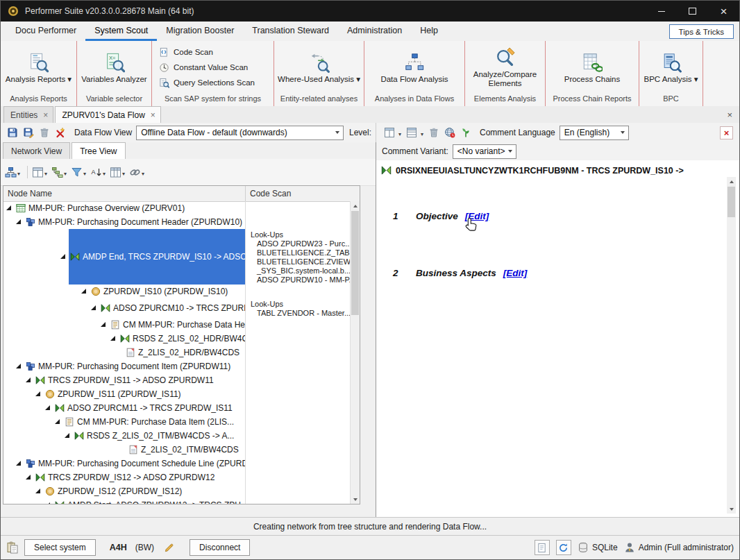  Describe the element at coordinates (466, 133) in the screenshot. I see `comment-grow-button` at that location.